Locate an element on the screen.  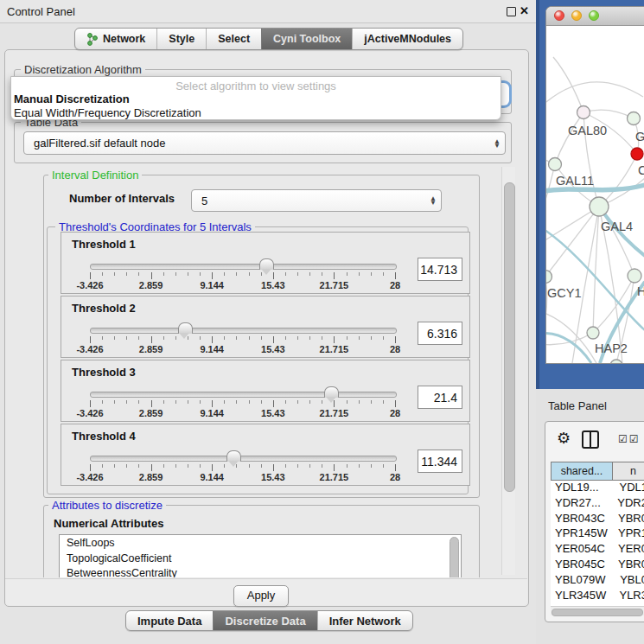
algorithm-dropdown-popup: Select algorithm to view settings Manual… is located at coordinates (256, 99).